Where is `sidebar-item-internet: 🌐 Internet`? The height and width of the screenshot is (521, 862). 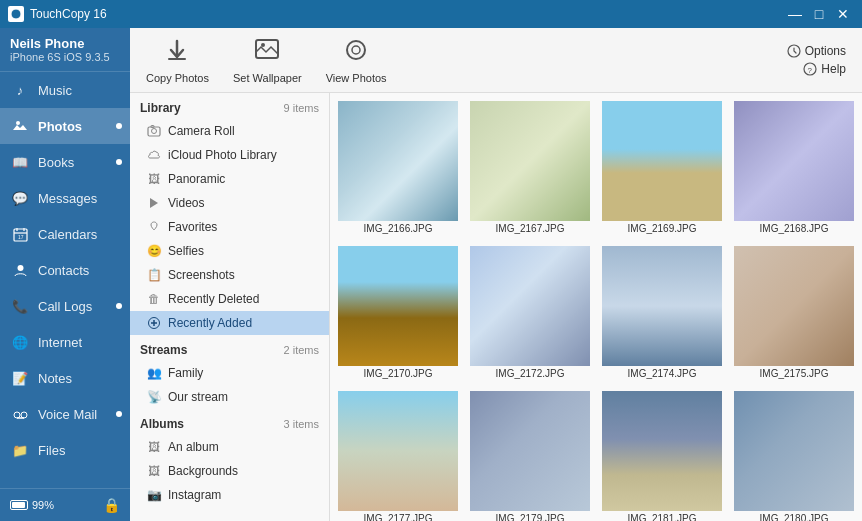
sidebar-item-internet: 🌐 Internet is located at coordinates (65, 342).